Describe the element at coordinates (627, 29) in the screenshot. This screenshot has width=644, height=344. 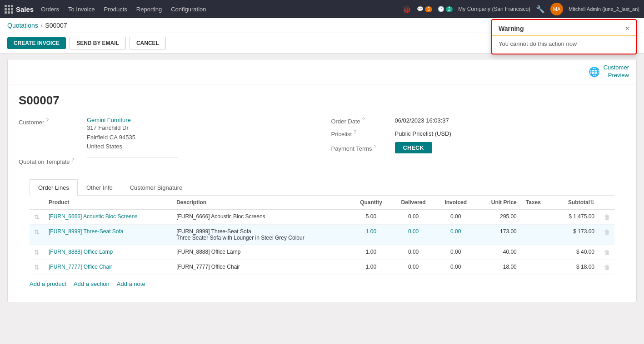
I see `warning-close-button: ×` at that location.